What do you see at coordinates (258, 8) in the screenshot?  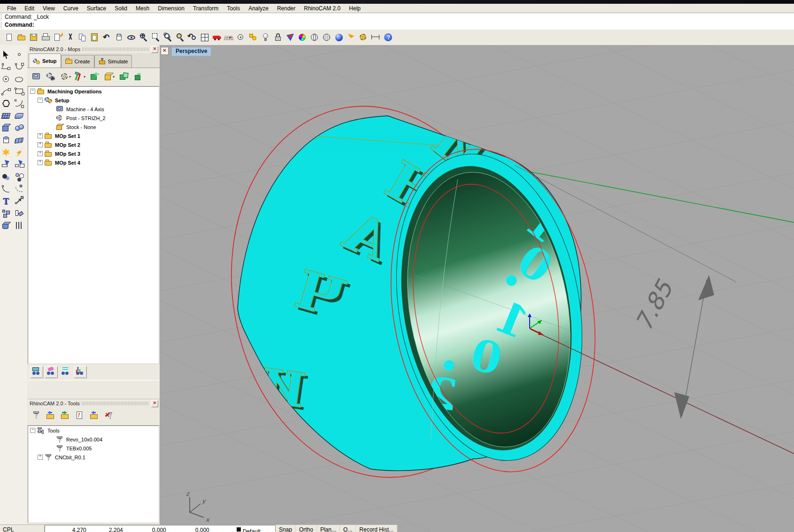 I see `menu-item: Analyze` at bounding box center [258, 8].